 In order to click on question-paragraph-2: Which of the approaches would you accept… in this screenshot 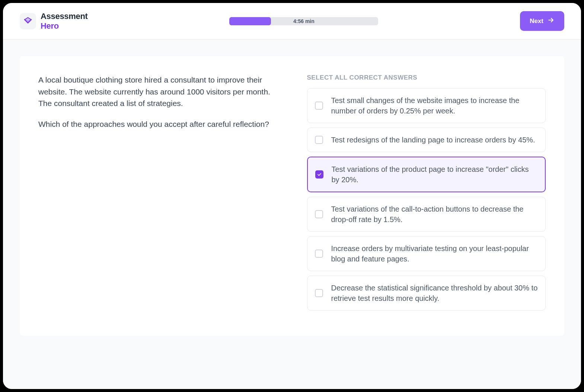, I will do `click(158, 124)`.